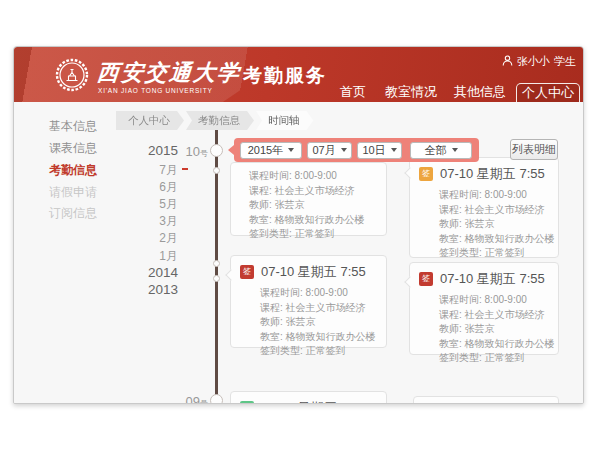  Describe the element at coordinates (508, 62) in the screenshot. I see `user-icon` at that location.